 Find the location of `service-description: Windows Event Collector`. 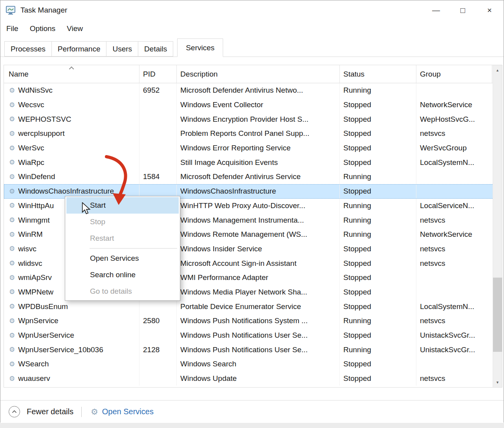

service-description: Windows Event Collector is located at coordinates (258, 105).